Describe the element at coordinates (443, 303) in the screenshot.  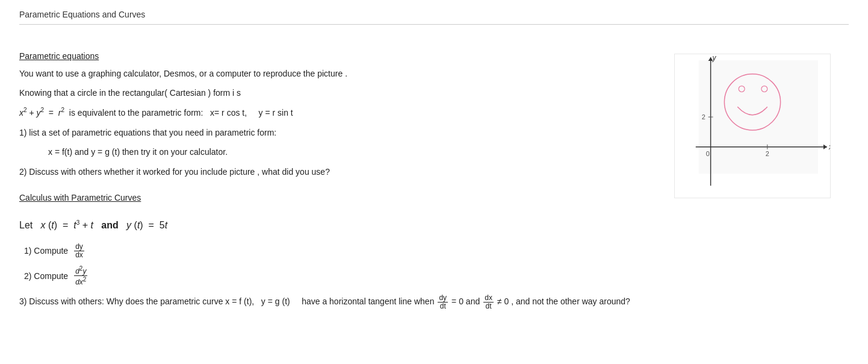
I see `discuss3-frac1: dy dt` at that location.